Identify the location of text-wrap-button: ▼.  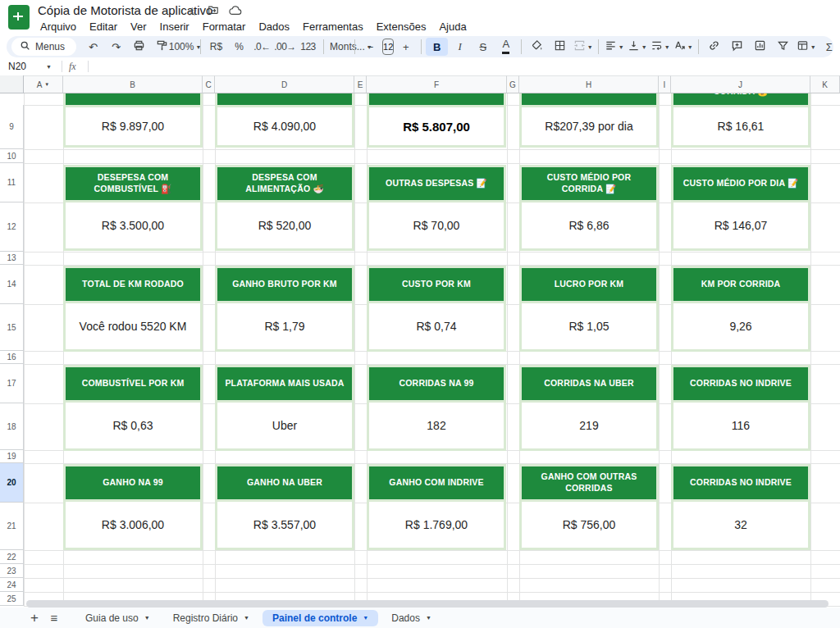
(660, 47).